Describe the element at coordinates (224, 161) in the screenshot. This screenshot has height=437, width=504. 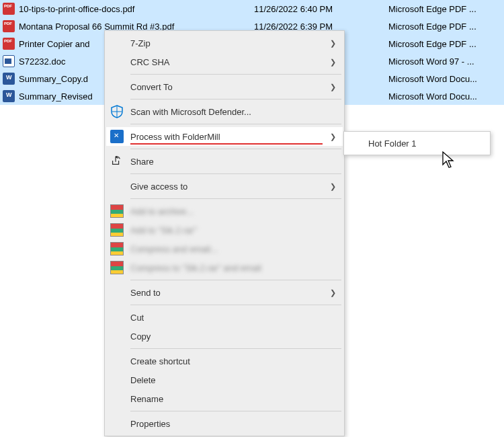
I see `menu-share: Share` at that location.